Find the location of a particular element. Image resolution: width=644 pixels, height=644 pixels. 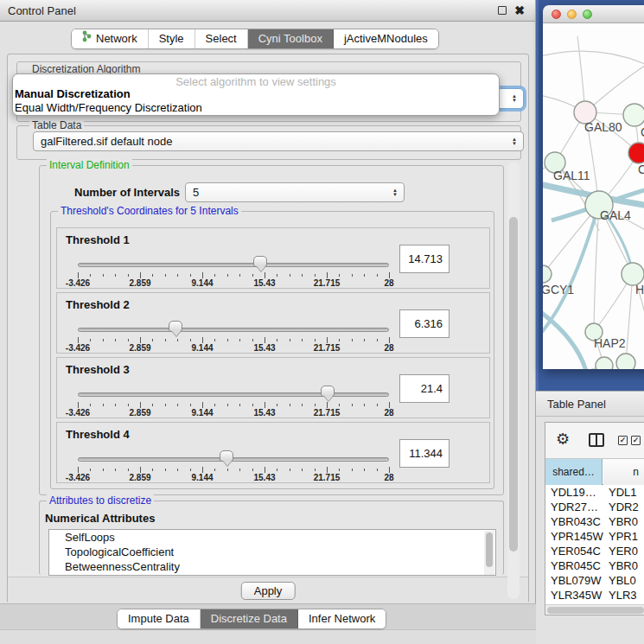

numerical-attributes-list: SelfLoopsTopologicalCoefficientBetweenne… is located at coordinates (272, 552).